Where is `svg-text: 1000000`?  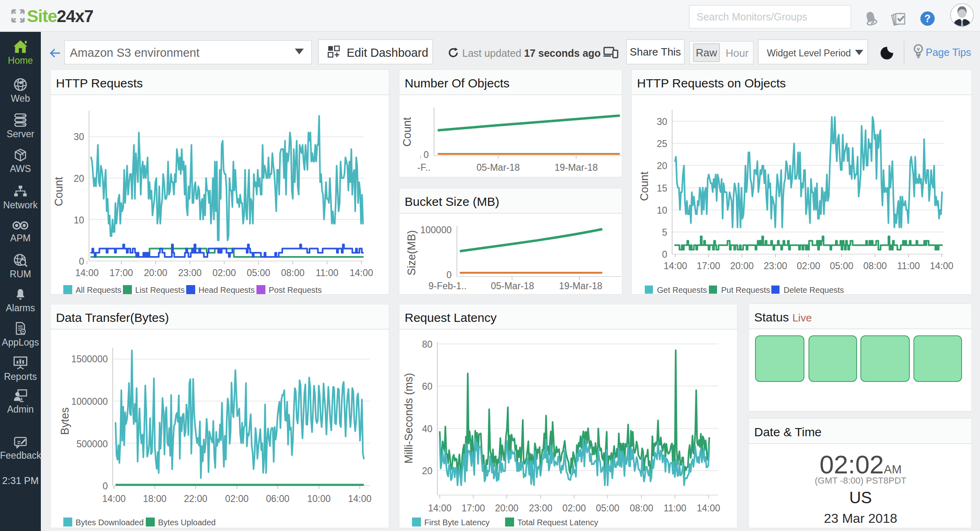
svg-text: 1000000 is located at coordinates (89, 402).